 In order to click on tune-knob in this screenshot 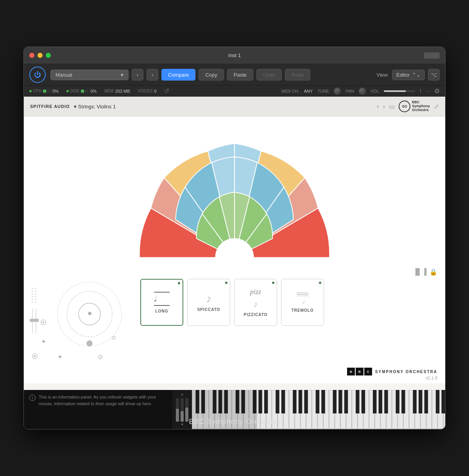, I will do `click(337, 91)`.